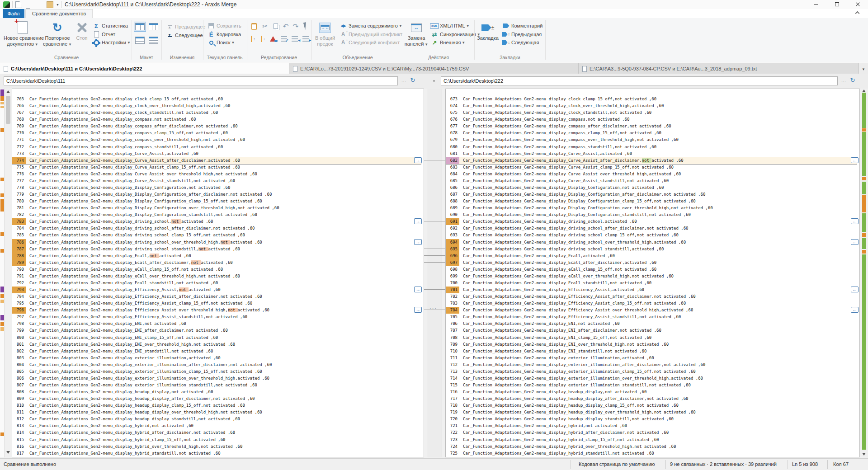 This screenshot has width=868, height=470. Describe the element at coordinates (450, 26) in the screenshot. I see `xml-html-button: XMLXML/HTML▼` at that location.